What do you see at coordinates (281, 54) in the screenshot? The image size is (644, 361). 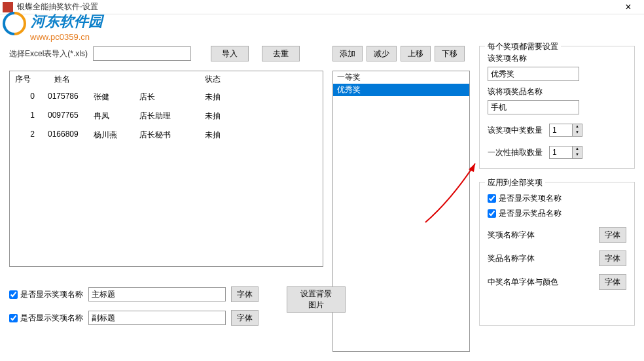 I see `dedupe-button: 去重` at bounding box center [281, 54].